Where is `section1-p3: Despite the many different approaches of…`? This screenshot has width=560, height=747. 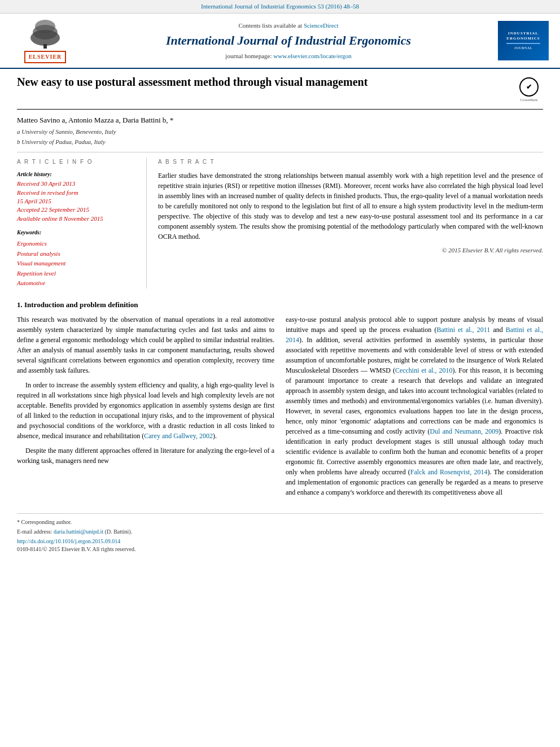 section1-p3: Despite the many different approaches of… is located at coordinates (146, 456).